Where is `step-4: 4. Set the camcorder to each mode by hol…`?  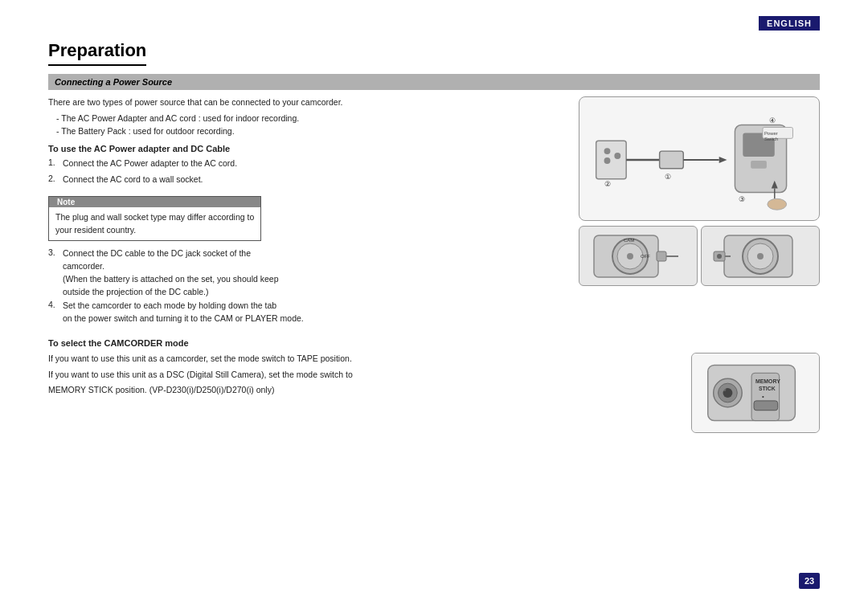
step-4: 4. Set the camcorder to each mode by hol… is located at coordinates (305, 313).